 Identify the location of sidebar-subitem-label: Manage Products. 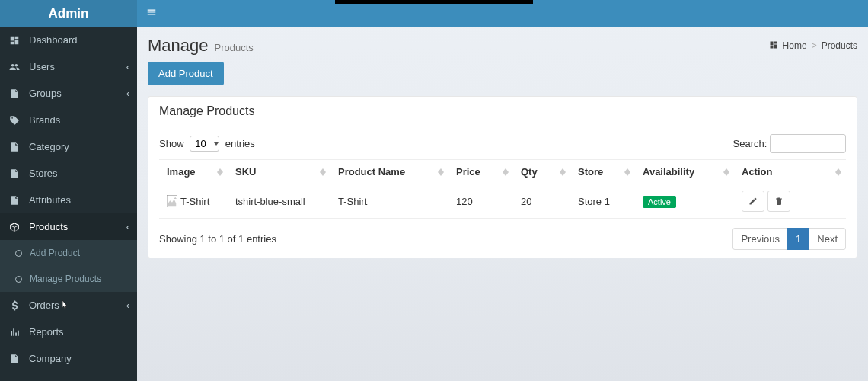
(65, 279).